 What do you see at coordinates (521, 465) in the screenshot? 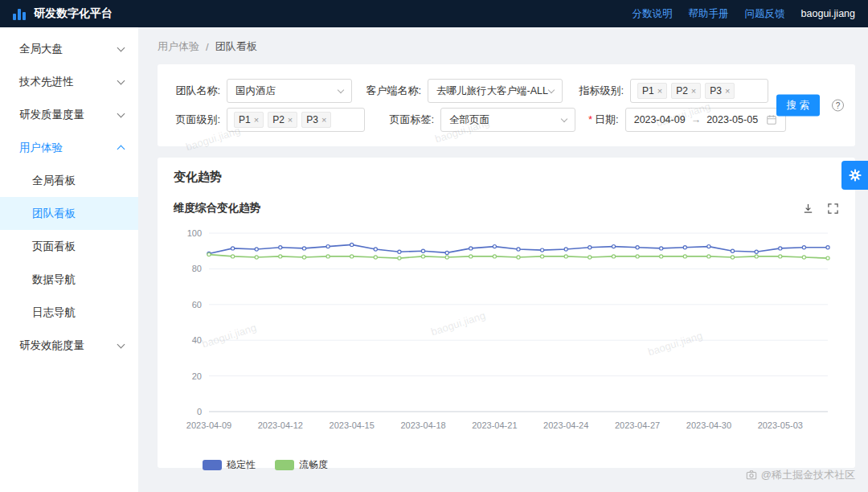
I see `chart-legend: 稳定性 流畅度` at bounding box center [521, 465].